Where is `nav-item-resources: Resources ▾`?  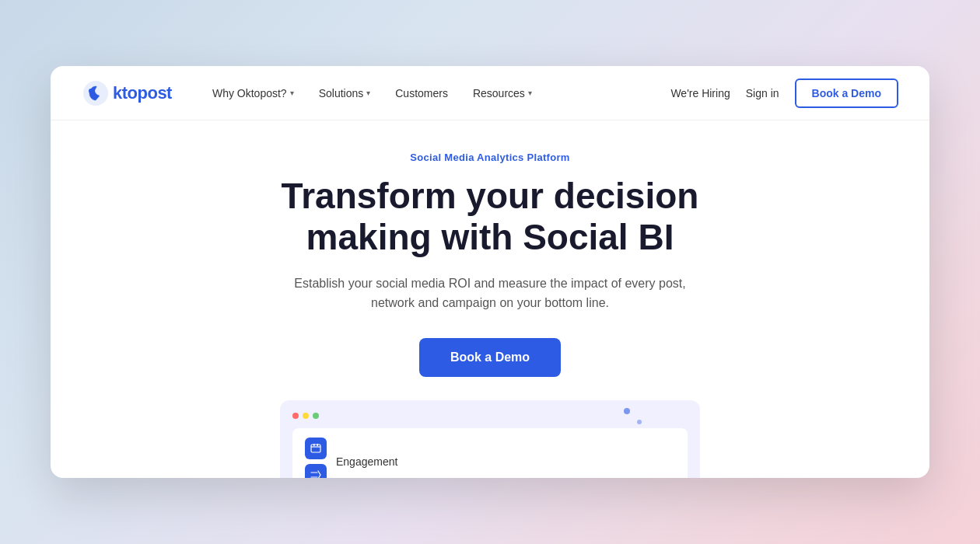 nav-item-resources: Resources ▾ is located at coordinates (502, 93).